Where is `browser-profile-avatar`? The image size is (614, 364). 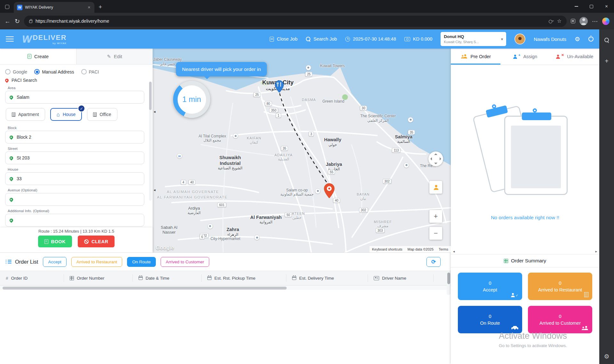 browser-profile-avatar is located at coordinates (584, 21).